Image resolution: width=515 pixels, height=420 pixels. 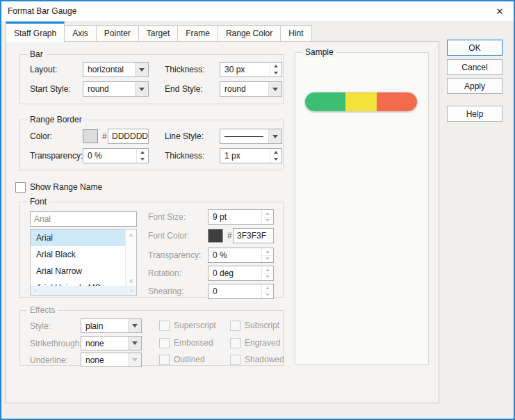 I want to click on end-style-dropdown: round, so click(x=251, y=89).